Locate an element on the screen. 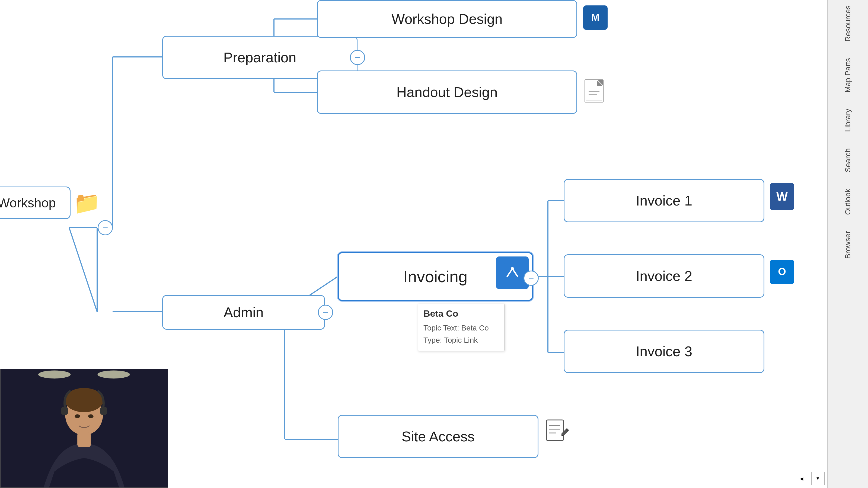  tooltip-title: Beta Co is located at coordinates (461, 314).